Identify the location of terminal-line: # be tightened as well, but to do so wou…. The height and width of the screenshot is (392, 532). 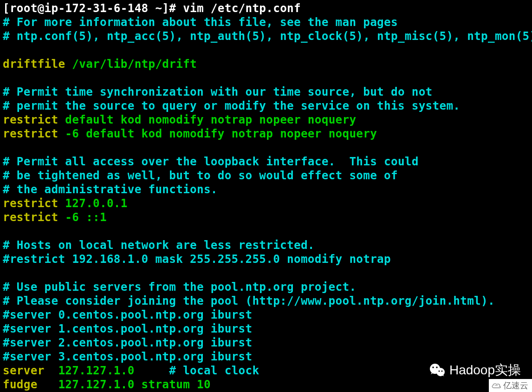
(266, 176).